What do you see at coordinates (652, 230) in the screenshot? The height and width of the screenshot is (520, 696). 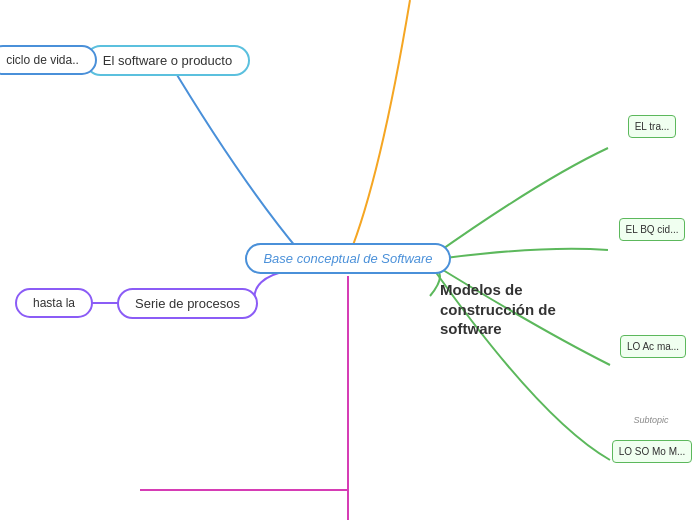 I see `right-mid-label: EL BQ cid...` at bounding box center [652, 230].